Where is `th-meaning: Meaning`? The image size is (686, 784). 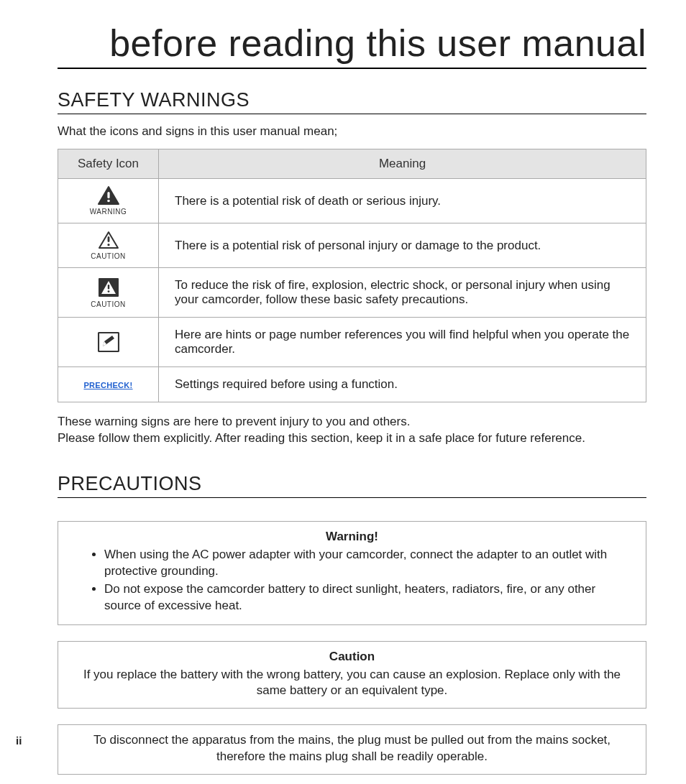 th-meaning: Meaning is located at coordinates (403, 164).